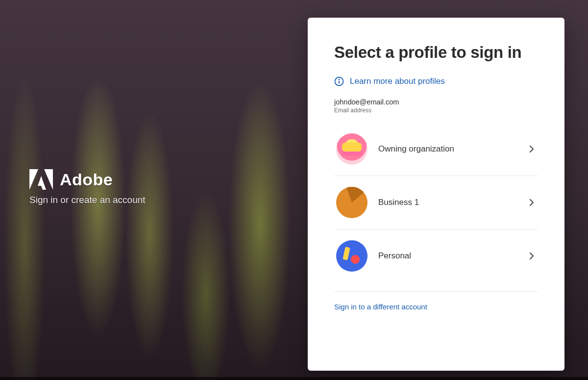 The height and width of the screenshot is (380, 588). I want to click on profile-label: Owning organization, so click(447, 149).